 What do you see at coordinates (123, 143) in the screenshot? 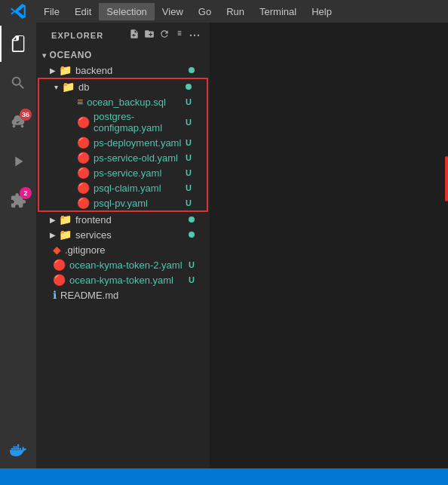
I see `tree-item-ps-deployment: ▶ 🔴 ps-deployment.yaml U` at bounding box center [123, 143].